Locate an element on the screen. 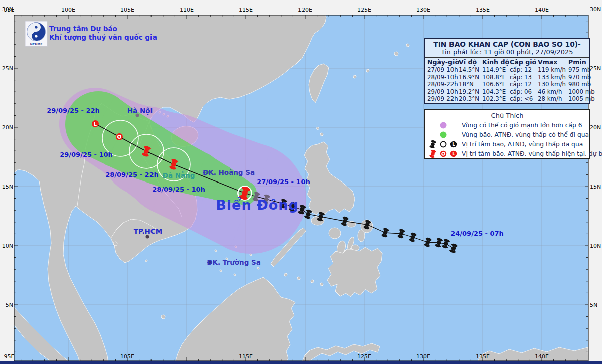 The image size is (602, 364). alert-title: TIN BAO KHAN CAP (CON BAO SO 10)- is located at coordinates (507, 43).